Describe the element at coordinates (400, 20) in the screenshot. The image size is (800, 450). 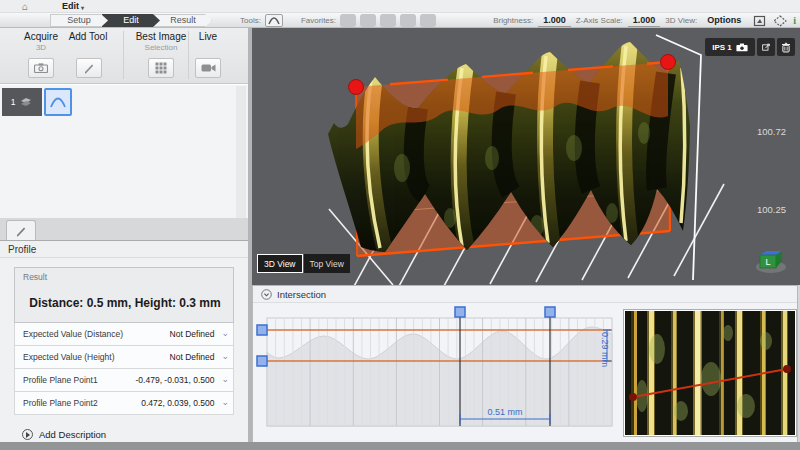
I see `ribbon-toolbar: Setup Edit Result Tools: Favorites: Brig…` at that location.